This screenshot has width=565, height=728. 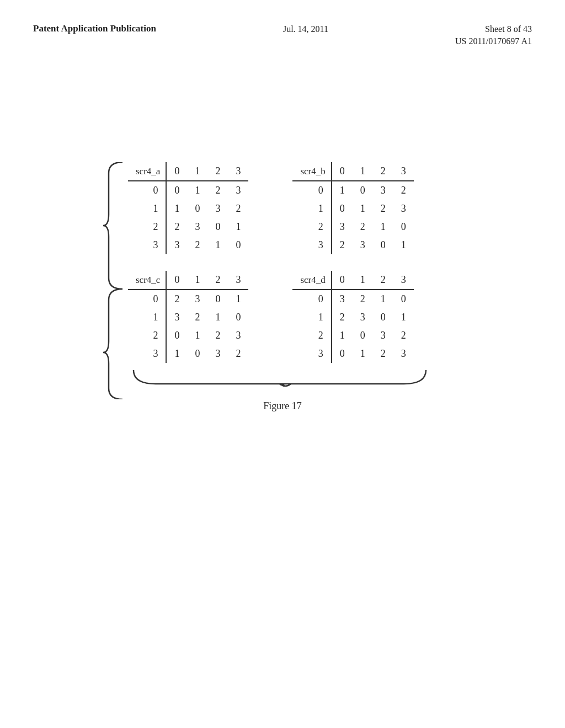 I want to click on table-row: 3 0 1 2 3, so click(x=353, y=354).